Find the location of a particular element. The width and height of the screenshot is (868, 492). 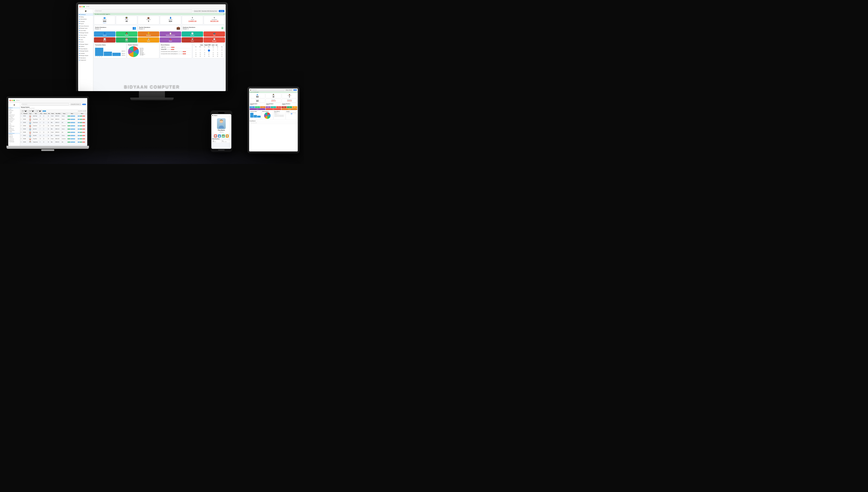

nav-leave: 📆Leave is located at coordinates (126, 40).